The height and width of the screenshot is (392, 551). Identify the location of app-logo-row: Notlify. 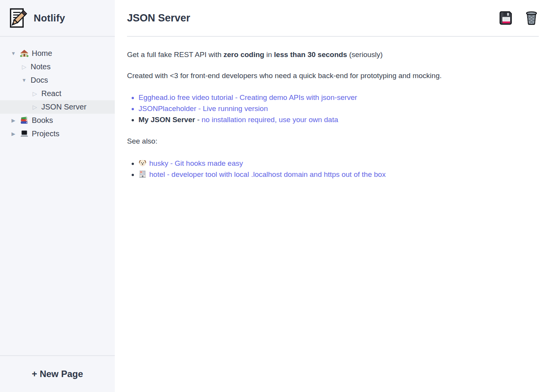
(57, 18).